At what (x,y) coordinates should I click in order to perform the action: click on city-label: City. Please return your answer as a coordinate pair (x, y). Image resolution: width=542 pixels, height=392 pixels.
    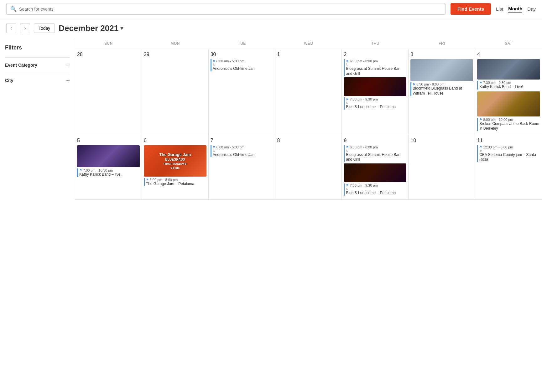
    Looking at the image, I should click on (9, 80).